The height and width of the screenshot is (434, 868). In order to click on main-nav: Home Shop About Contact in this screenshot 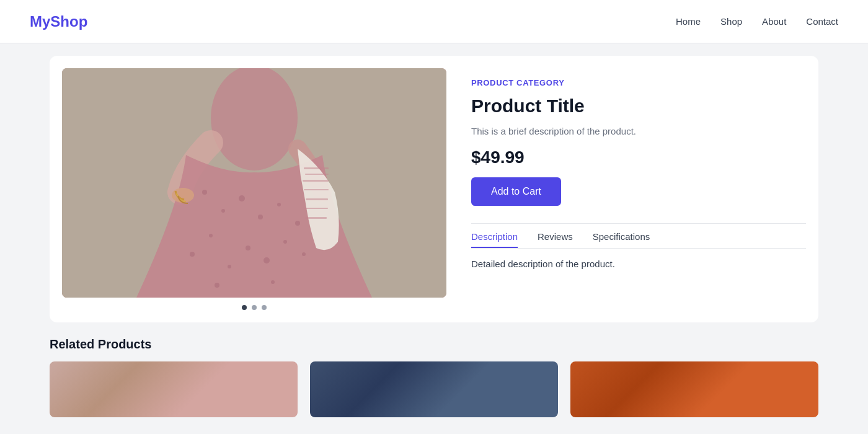, I will do `click(757, 21)`.